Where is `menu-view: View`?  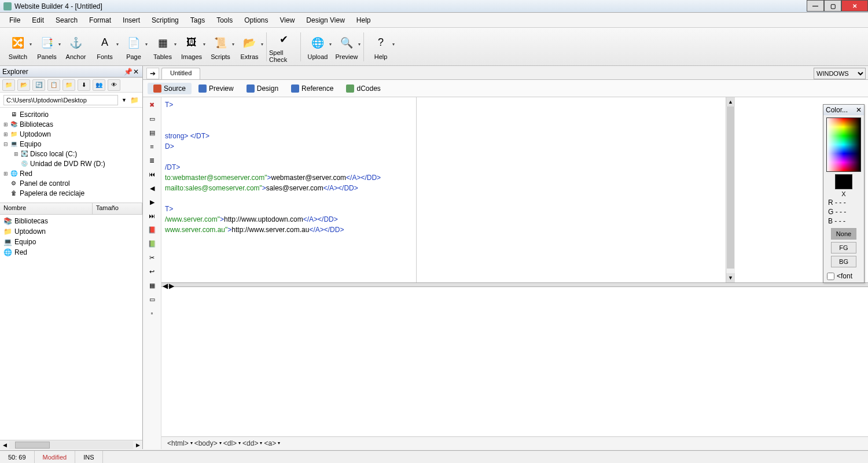
menu-view: View is located at coordinates (288, 20).